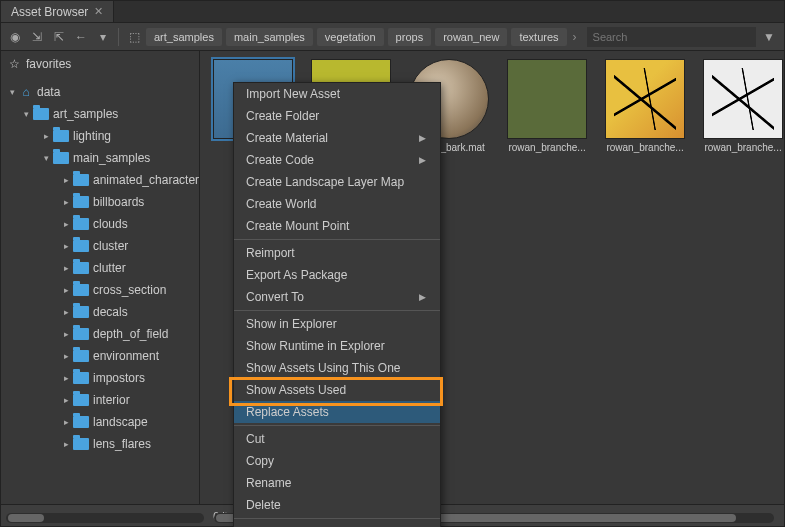 The image size is (785, 527). I want to click on tree-item: ▸lens_flares, so click(100, 444).